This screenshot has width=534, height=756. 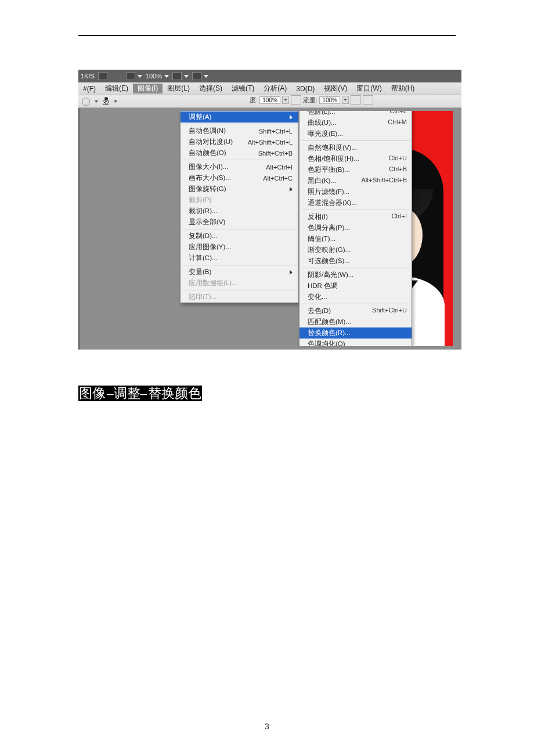 I want to click on zoom-indicator: 100%, so click(x=157, y=76).